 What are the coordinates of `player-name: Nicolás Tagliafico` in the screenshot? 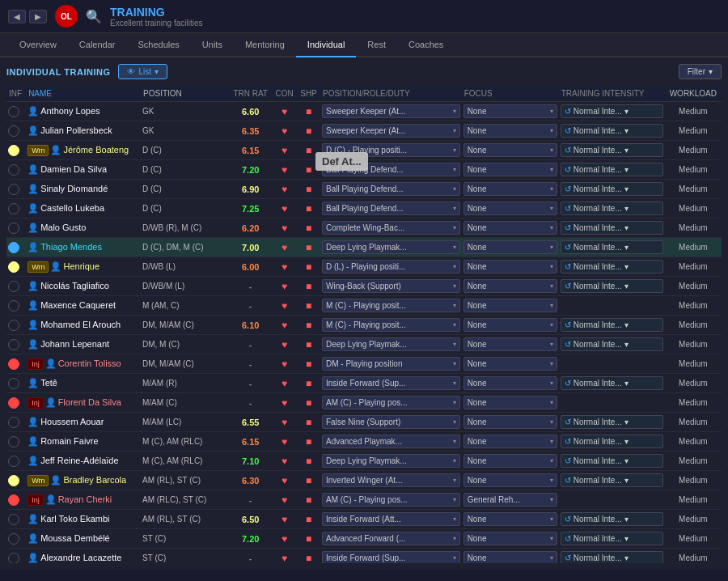 It's located at (74, 286).